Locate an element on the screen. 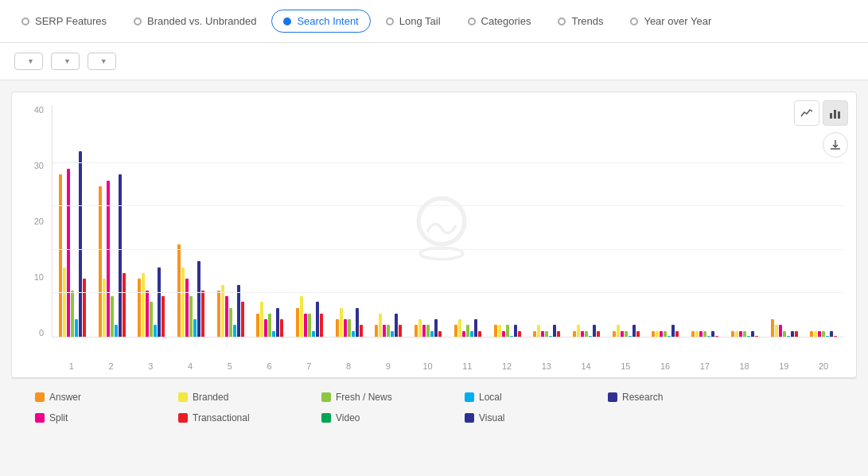 Image resolution: width=868 pixels, height=476 pixels. legend-item-answer: Answer is located at coordinates (107, 397).